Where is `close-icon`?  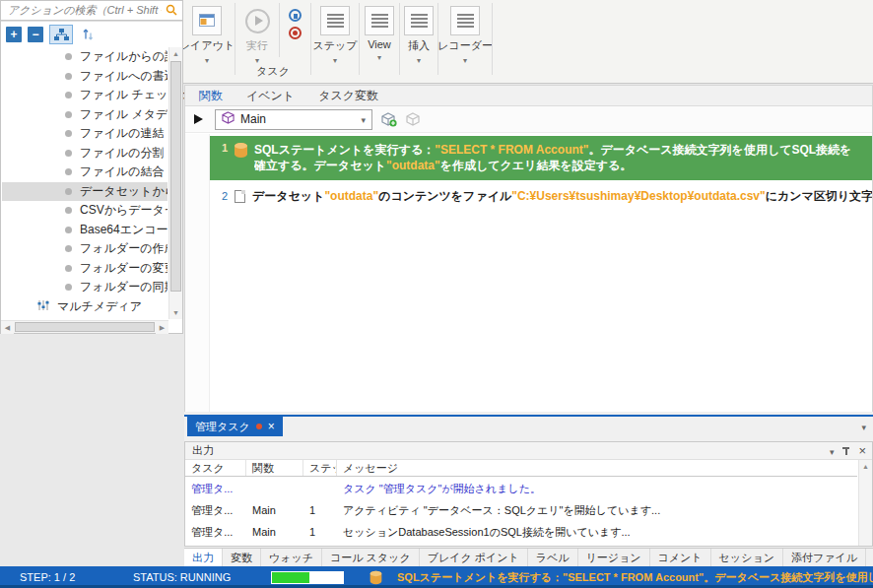
close-icon is located at coordinates (862, 451).